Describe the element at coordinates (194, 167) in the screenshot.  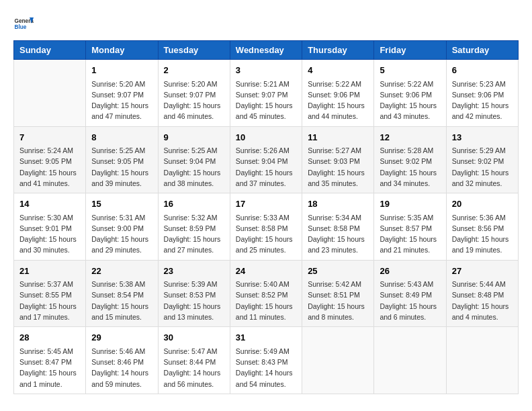
I see `day-info: Sunrise: 5:25 AM Sunset: 9:04 PM Dayligh…` at that location.